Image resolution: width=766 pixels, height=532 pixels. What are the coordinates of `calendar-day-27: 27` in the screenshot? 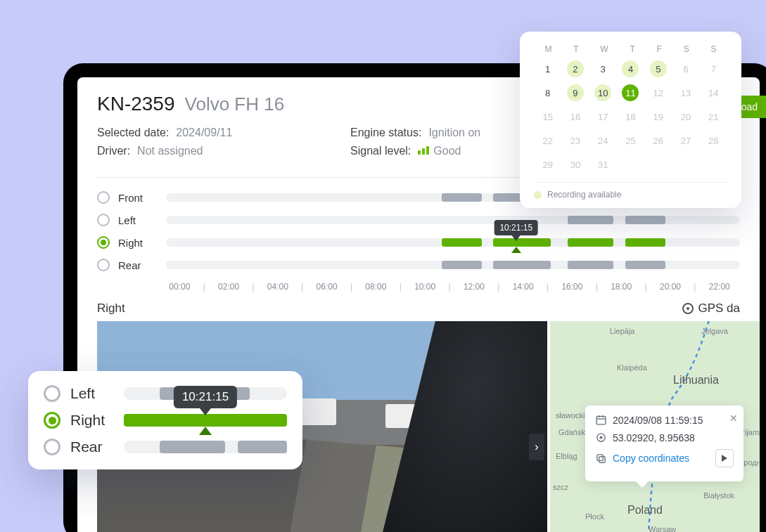 It's located at (685, 141).